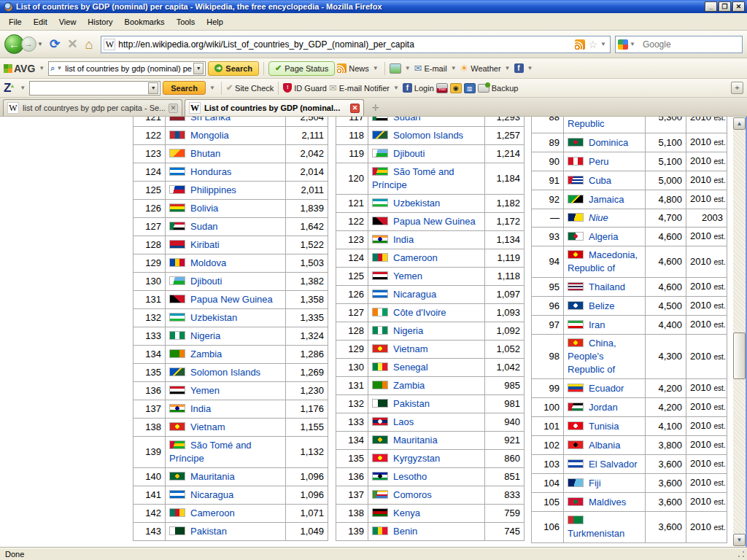 The width and height of the screenshot is (747, 560). Describe the element at coordinates (413, 494) in the screenshot. I see `country-link: Comoros` at that location.